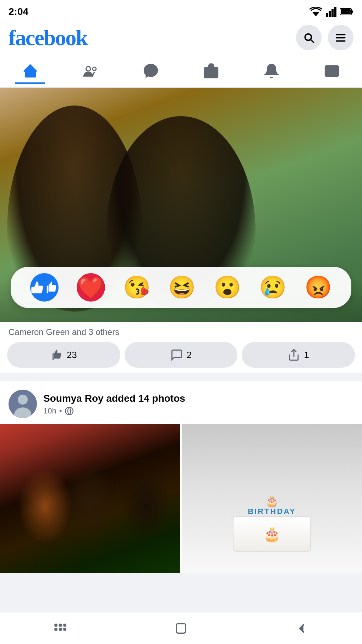 The image size is (362, 644). I want to click on friends-icon, so click(90, 71).